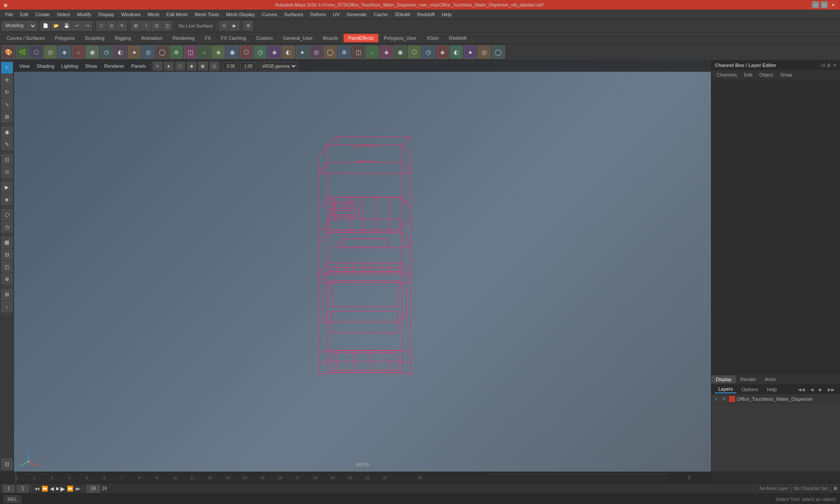 This screenshot has height=504, width=840. I want to click on paint-select-btn: ✎, so click(7, 144).